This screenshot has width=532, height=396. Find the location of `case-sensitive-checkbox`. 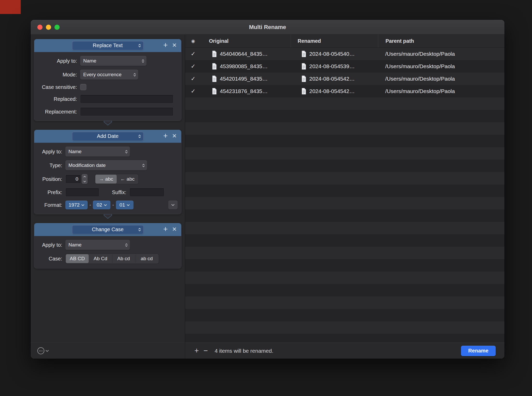

case-sensitive-checkbox is located at coordinates (83, 87).